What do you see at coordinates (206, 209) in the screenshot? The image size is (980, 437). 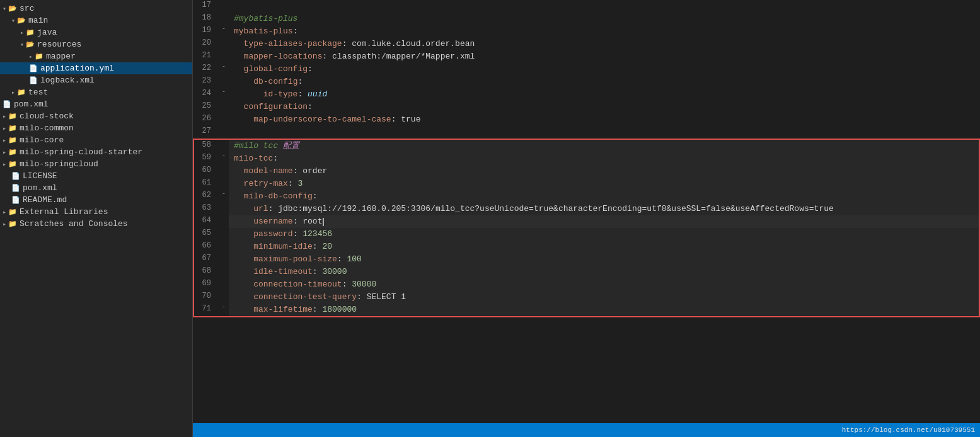 I see `line-number: 63` at bounding box center [206, 209].